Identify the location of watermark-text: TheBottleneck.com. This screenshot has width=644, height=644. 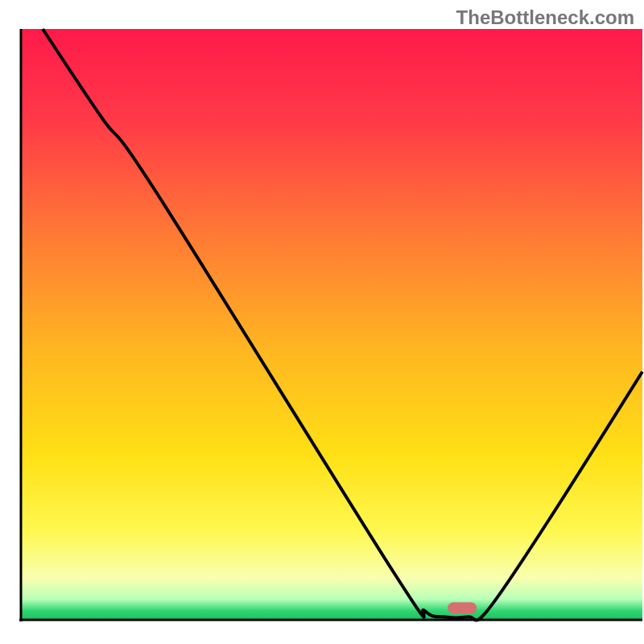
(546, 18).